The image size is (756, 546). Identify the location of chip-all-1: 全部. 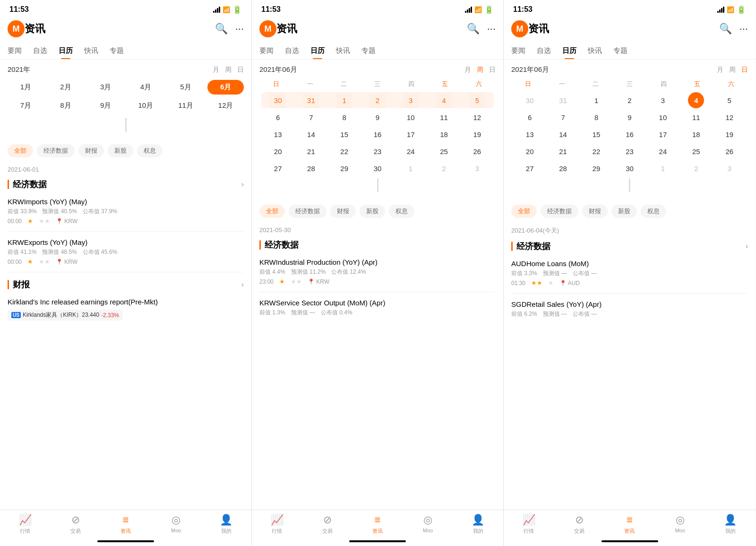
(20, 151).